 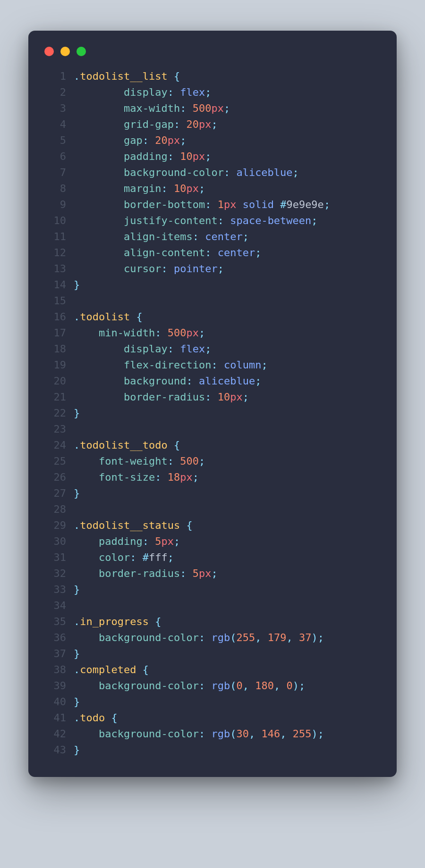 What do you see at coordinates (228, 638) in the screenshot?
I see `code-line: background-color: rgb(255, 179, 37);` at bounding box center [228, 638].